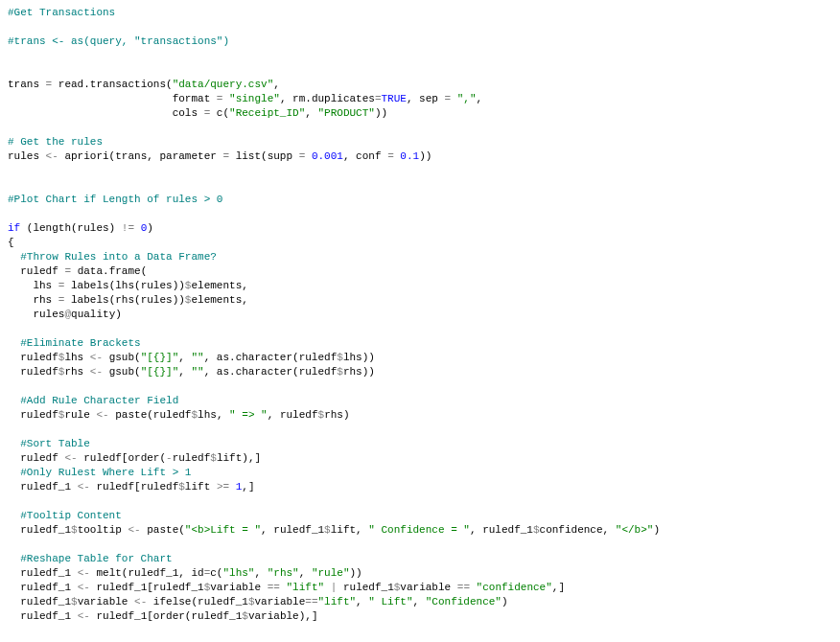  I want to click on code-token-string: "PRODUCT", so click(345, 113).